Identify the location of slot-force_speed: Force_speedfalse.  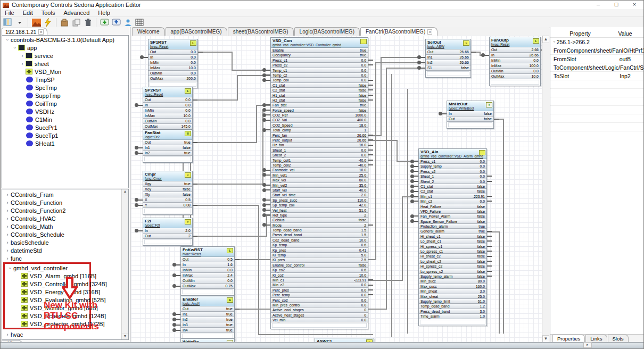
(319, 111).